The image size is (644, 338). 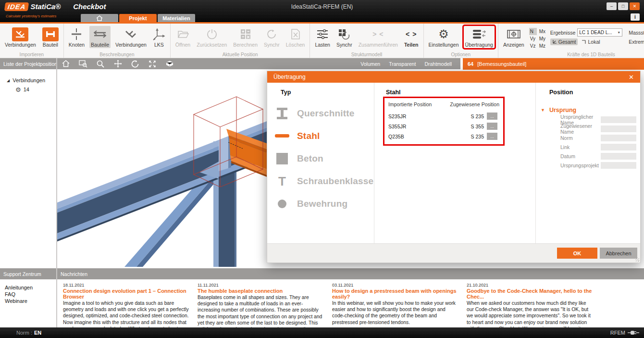 What do you see at coordinates (538, 38) in the screenshot?
I see `force-component-grid: N Mx Vy My Vz Mz` at bounding box center [538, 38].